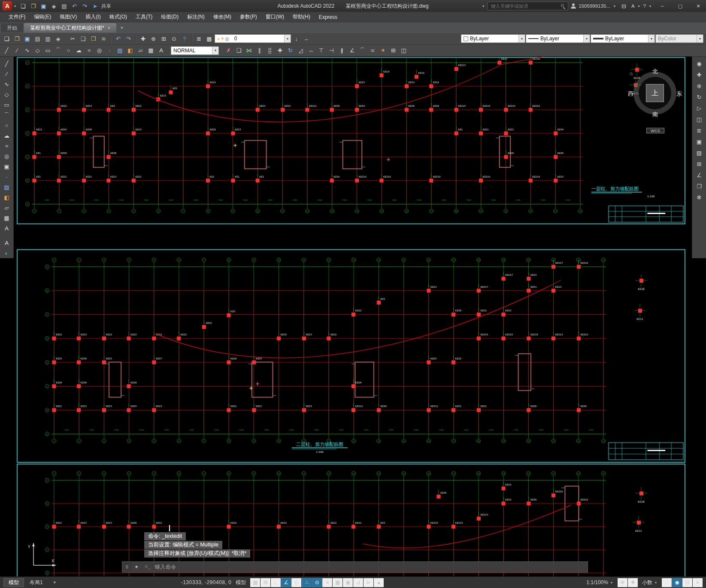 The height and width of the screenshot is (588, 706). What do you see at coordinates (270, 51) in the screenshot?
I see `array-icon: ⣿` at bounding box center [270, 51].